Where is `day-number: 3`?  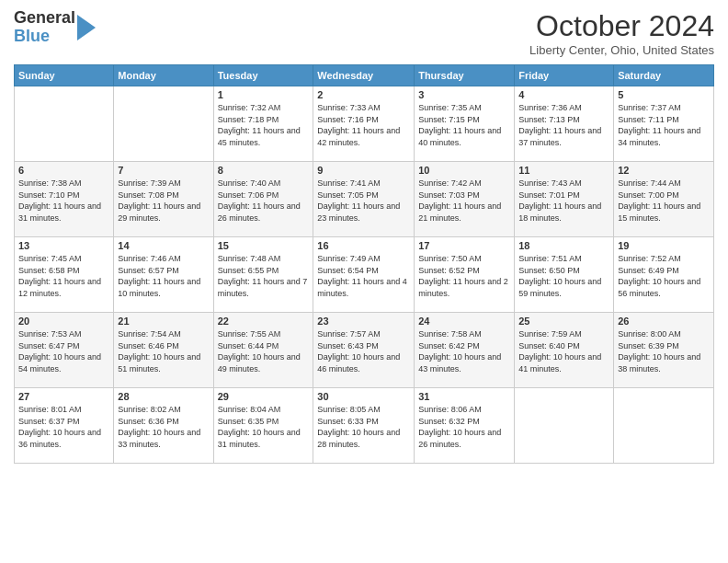 day-number: 3 is located at coordinates (464, 95).